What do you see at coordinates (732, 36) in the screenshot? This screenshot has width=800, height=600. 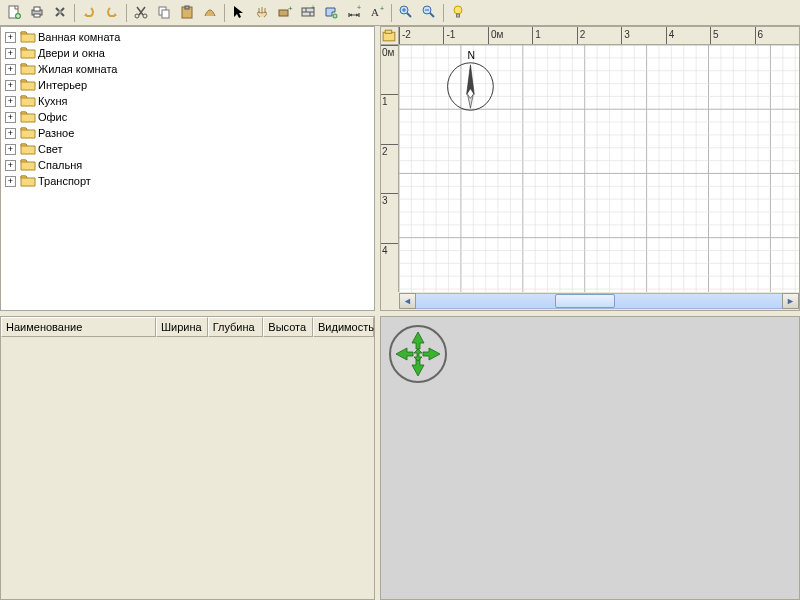 I see `ruler-tick: 5` at bounding box center [732, 36].